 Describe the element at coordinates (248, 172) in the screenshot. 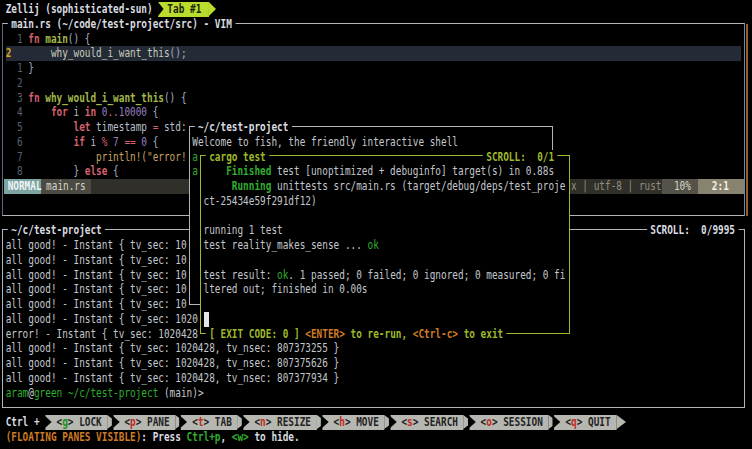

I see `cargo-line: Finished` at that location.